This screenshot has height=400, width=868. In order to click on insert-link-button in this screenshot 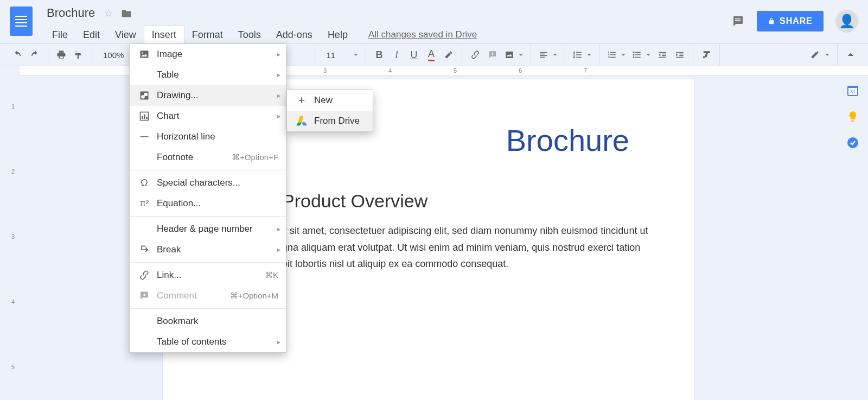, I will do `click(475, 55)`.